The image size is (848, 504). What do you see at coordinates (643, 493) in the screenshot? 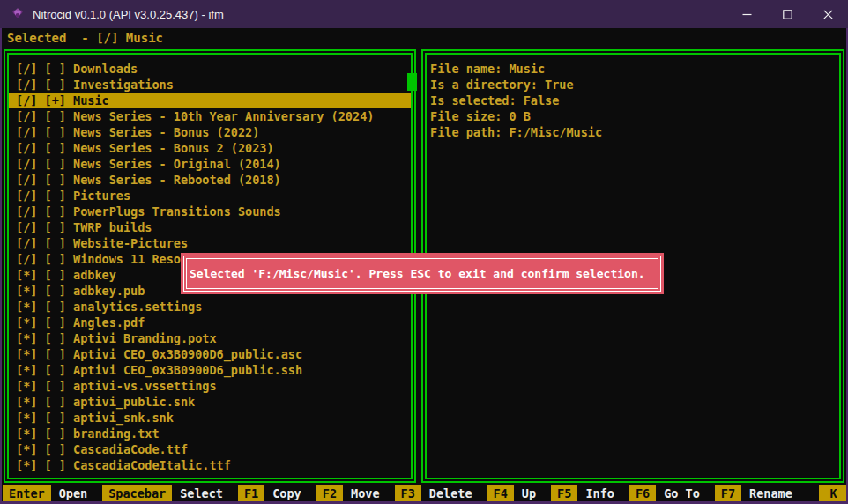
I see `key-chip: F6` at bounding box center [643, 493].